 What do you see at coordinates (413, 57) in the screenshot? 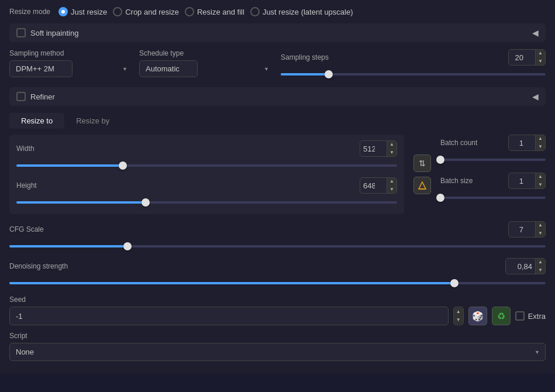
I see `steps-header: Sampling steps ▲ ▼` at bounding box center [413, 57].